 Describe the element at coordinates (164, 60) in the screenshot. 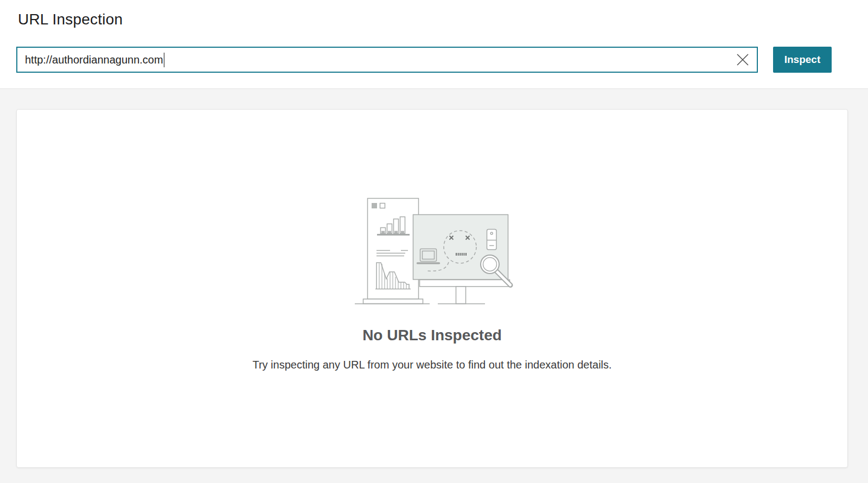

I see `text-caret` at that location.